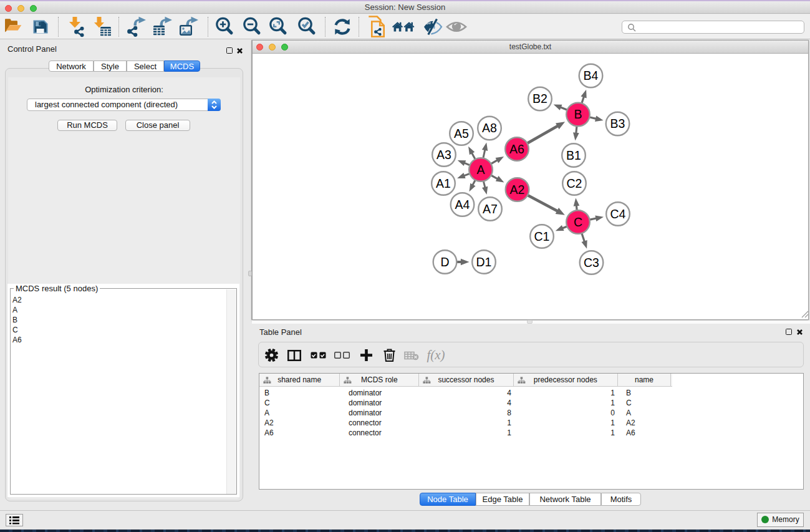 The image size is (810, 532). Describe the element at coordinates (591, 263) in the screenshot. I see `svg-text: C3` at that location.